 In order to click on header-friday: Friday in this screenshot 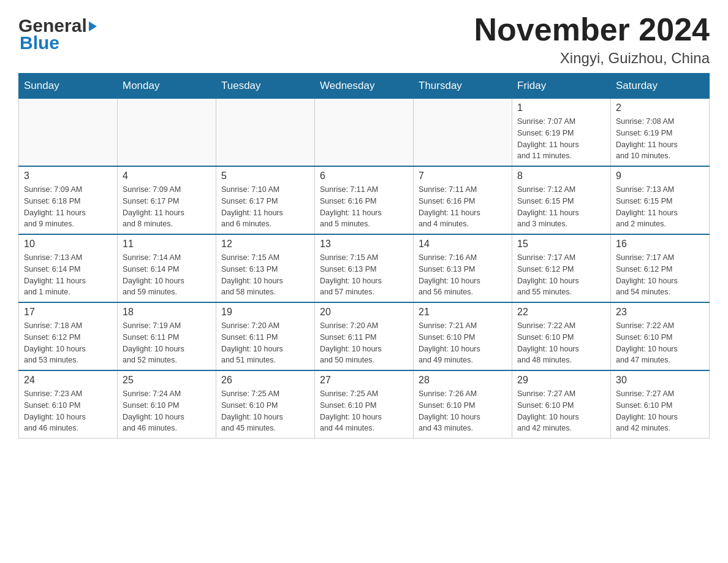, I will do `click(561, 86)`.